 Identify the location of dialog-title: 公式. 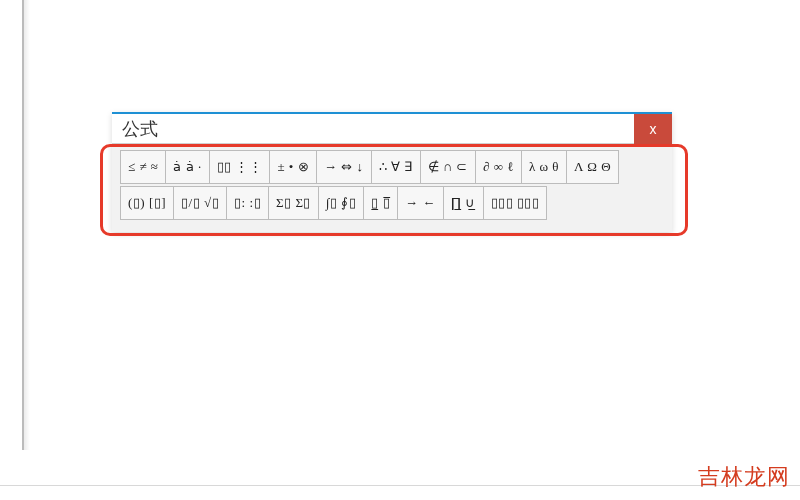
(135, 129).